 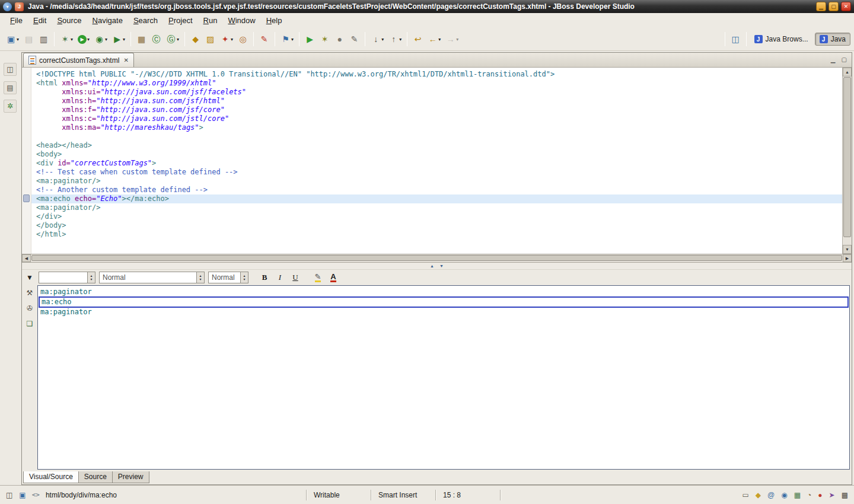 What do you see at coordinates (280, 277) in the screenshot?
I see `italic-button: I` at bounding box center [280, 277].